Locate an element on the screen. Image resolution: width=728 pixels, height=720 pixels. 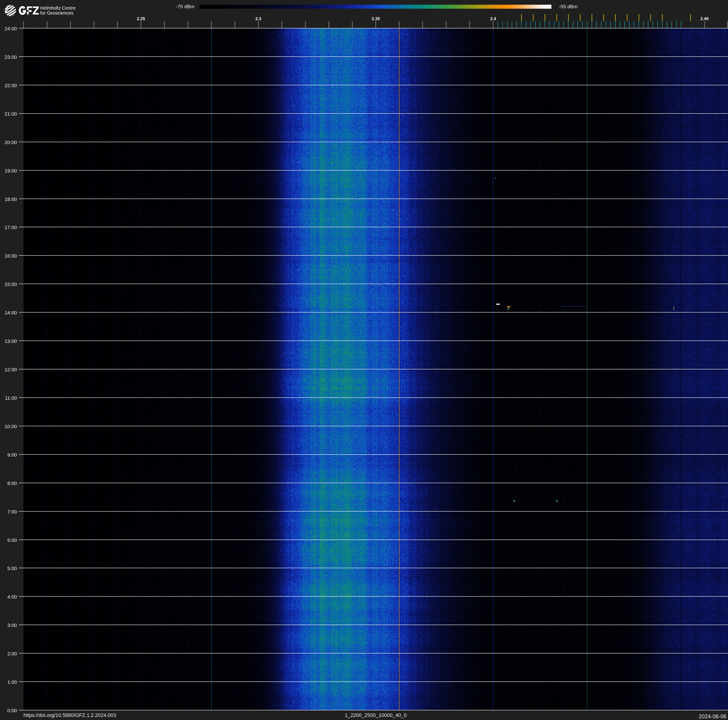
hour-tick-label: 2:00 is located at coordinates (8, 654).